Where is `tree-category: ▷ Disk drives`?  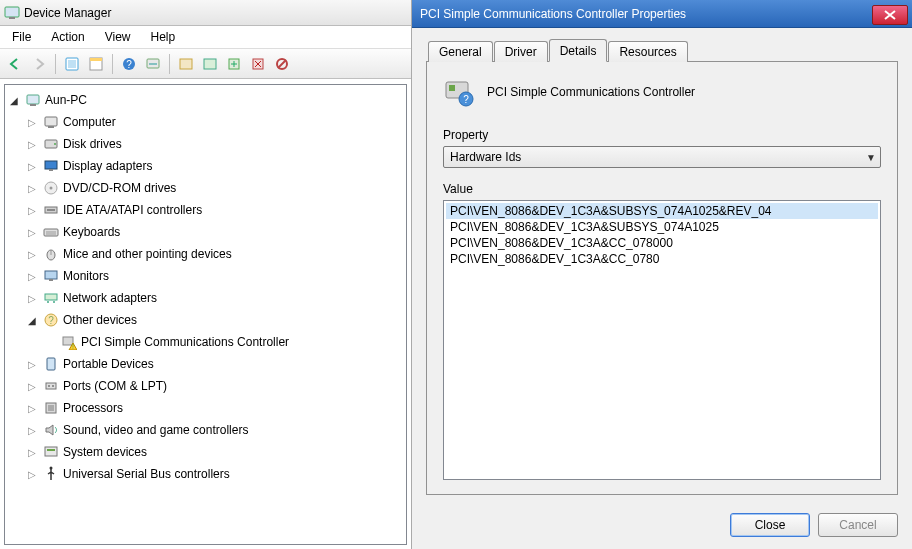
tree-category: ▷ Disk drives is located at coordinates (206, 144).